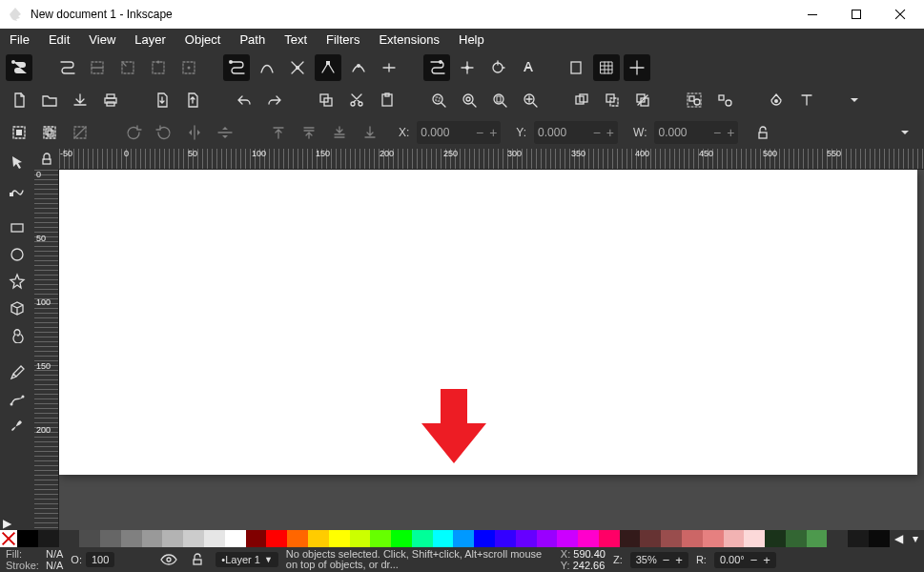 The width and height of the screenshot is (924, 572). I want to click on lower-bottom-button, so click(370, 133).